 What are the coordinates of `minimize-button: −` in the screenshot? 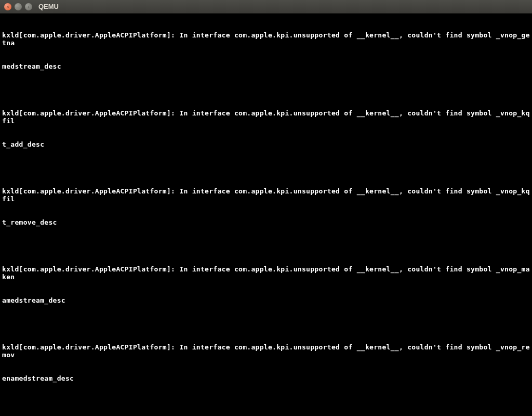 It's located at (18, 7).